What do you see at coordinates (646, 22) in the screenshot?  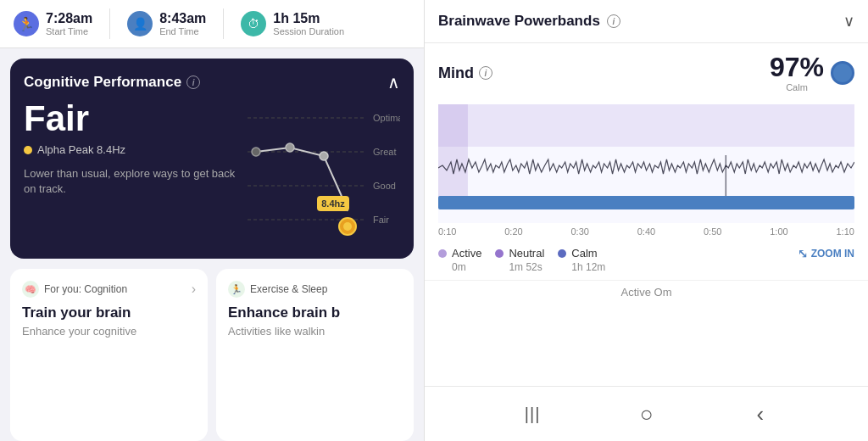 I see `brainwave-header: Brainwave Powerbands i ∨` at bounding box center [646, 22].